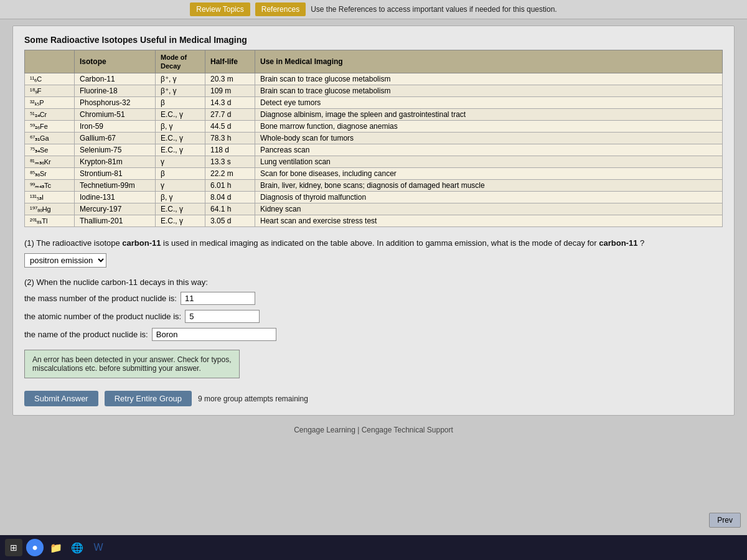  Describe the element at coordinates (280, 9) in the screenshot. I see `references-button: References` at that location.